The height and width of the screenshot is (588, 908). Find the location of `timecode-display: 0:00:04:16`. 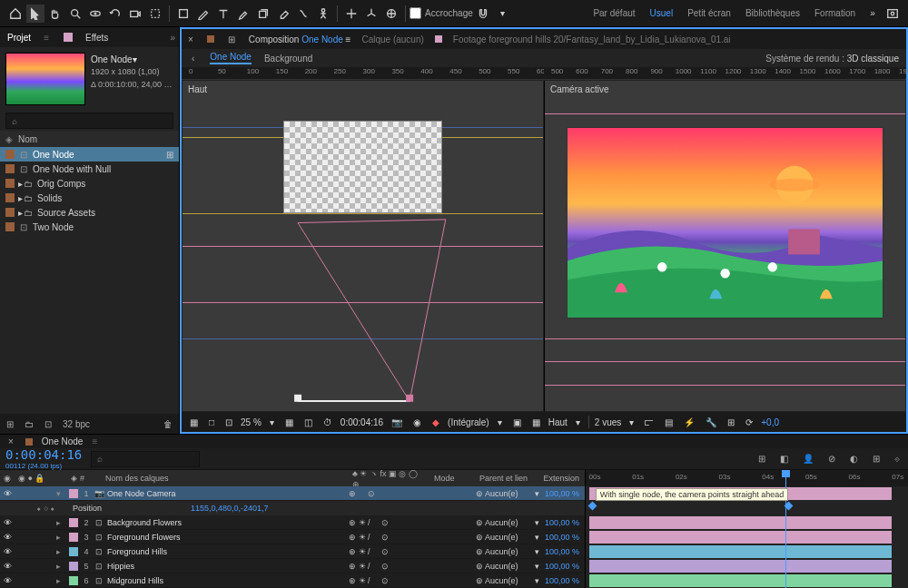

timecode-display: 0:00:04:16 is located at coordinates (44, 455).